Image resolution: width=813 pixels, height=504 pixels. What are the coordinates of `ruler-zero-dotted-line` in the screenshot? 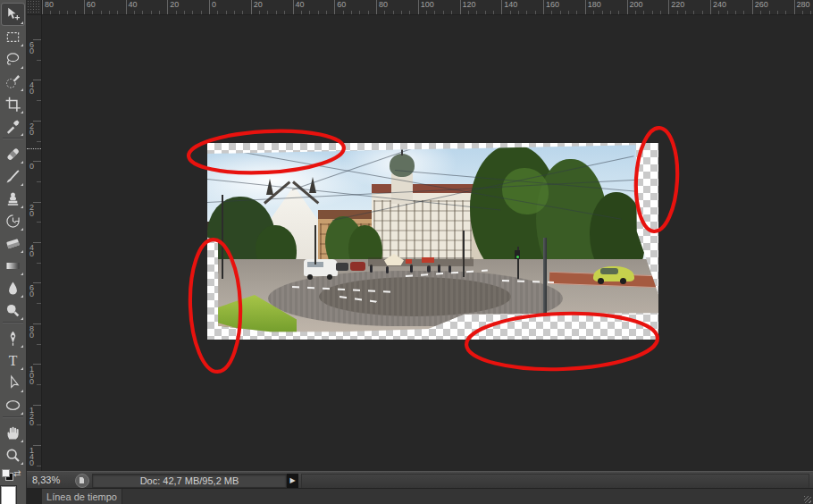 It's located at (34, 148).